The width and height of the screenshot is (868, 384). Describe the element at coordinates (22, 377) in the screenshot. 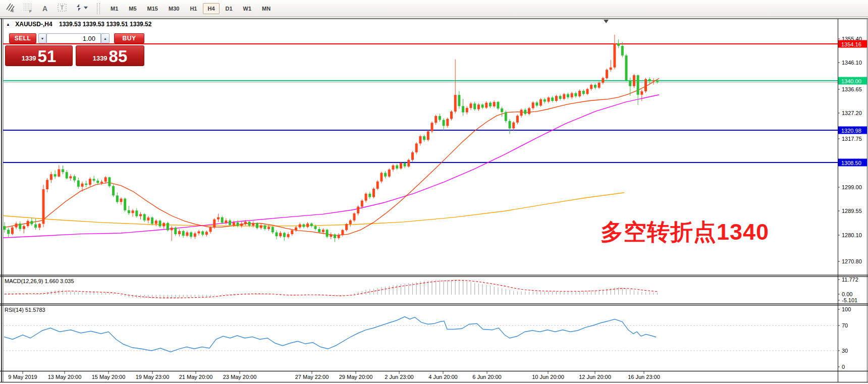

I see `time-axis-label: 9 May 2019` at that location.